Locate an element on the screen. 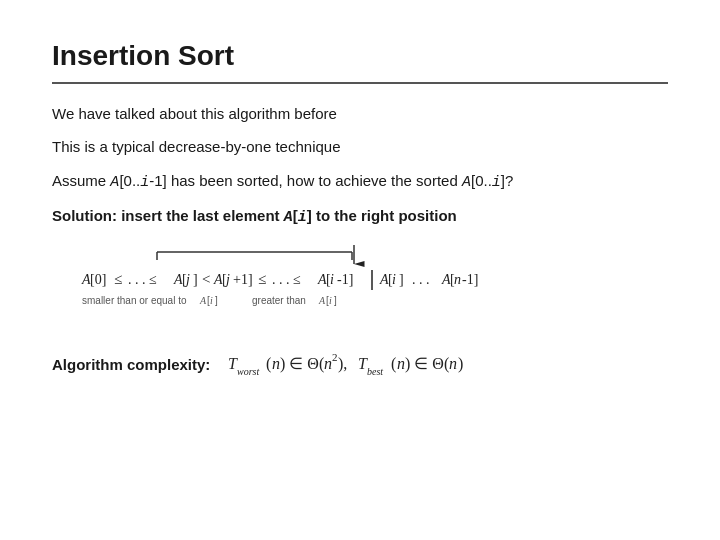 The image size is (720, 540). diagram-area: A [0] ≤ . . . ≤ A [ j ] < A [ j +1] ≤ . … is located at coordinates (360, 284).